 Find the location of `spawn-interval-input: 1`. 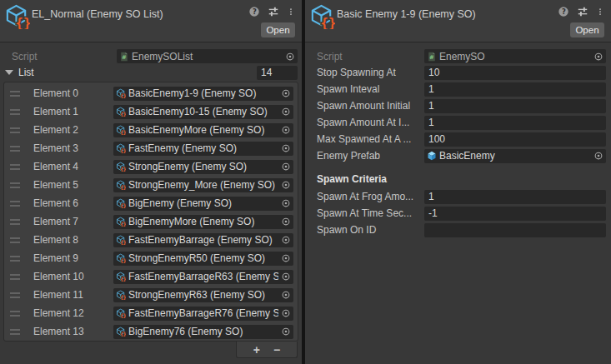

spawn-interval-input: 1 is located at coordinates (515, 90).